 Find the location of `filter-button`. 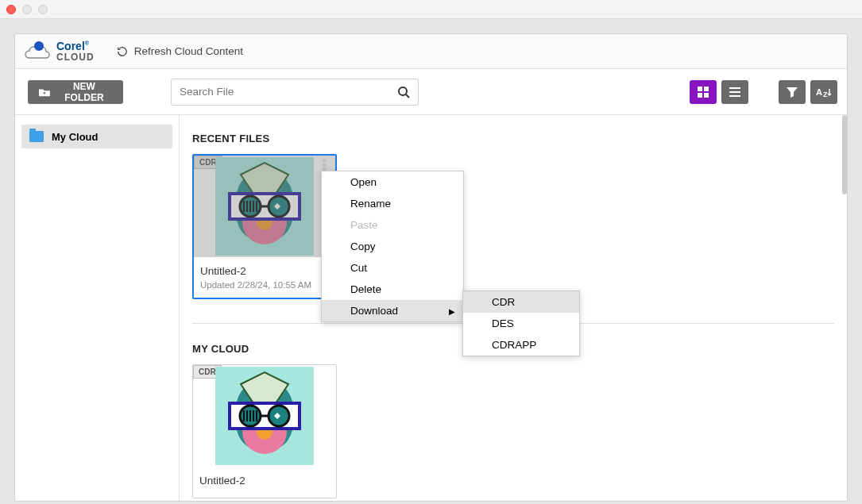

filter-button is located at coordinates (792, 92).